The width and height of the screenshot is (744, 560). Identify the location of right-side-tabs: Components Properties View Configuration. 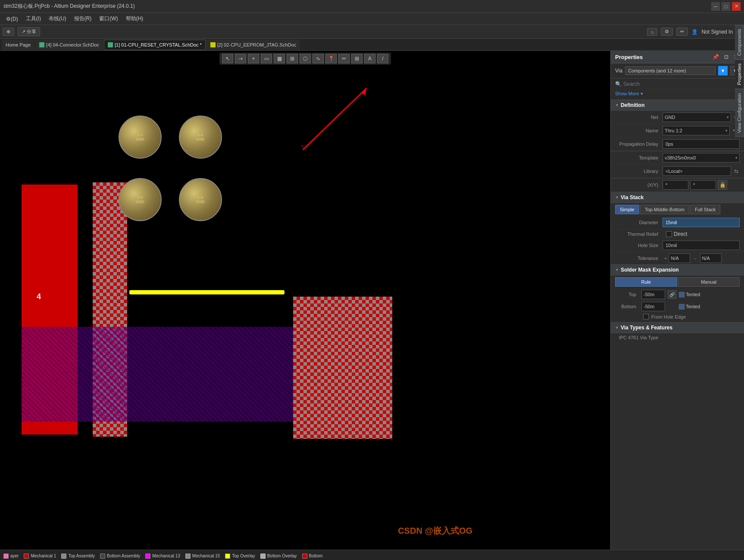
(740, 81).